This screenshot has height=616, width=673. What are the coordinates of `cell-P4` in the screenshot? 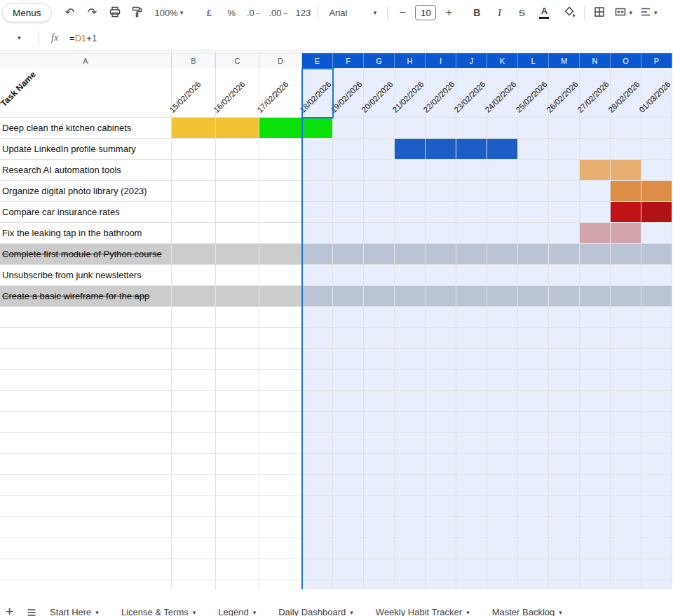 It's located at (657, 170).